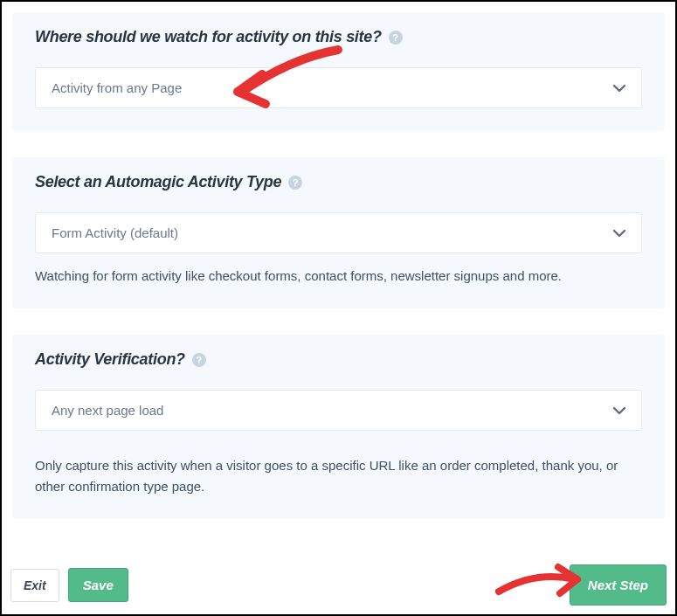 This screenshot has height=616, width=677. What do you see at coordinates (158, 182) in the screenshot?
I see `section-title: Select an Automagic Activity Type` at bounding box center [158, 182].